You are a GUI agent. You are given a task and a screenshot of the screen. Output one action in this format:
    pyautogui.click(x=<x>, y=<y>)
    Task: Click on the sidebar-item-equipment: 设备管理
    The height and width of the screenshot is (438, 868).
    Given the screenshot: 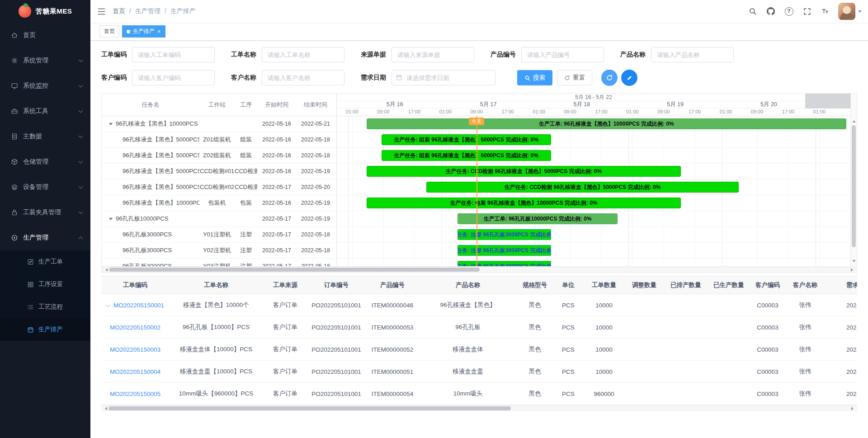 What is the action you would take?
    pyautogui.click(x=45, y=187)
    